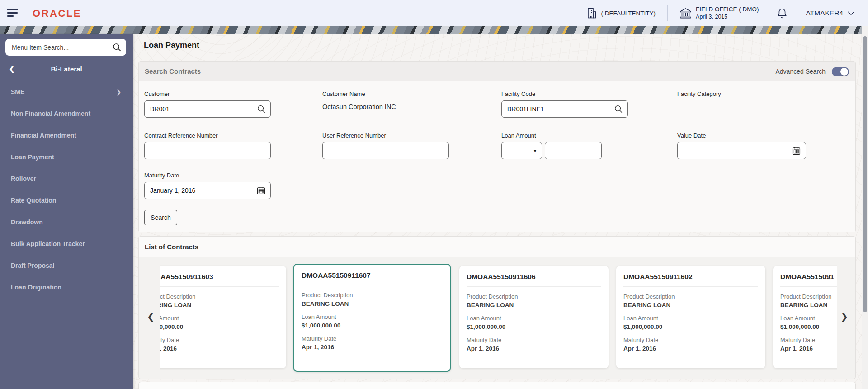 The height and width of the screenshot is (389, 868). I want to click on list-panel-title: List of Contracts, so click(172, 247).